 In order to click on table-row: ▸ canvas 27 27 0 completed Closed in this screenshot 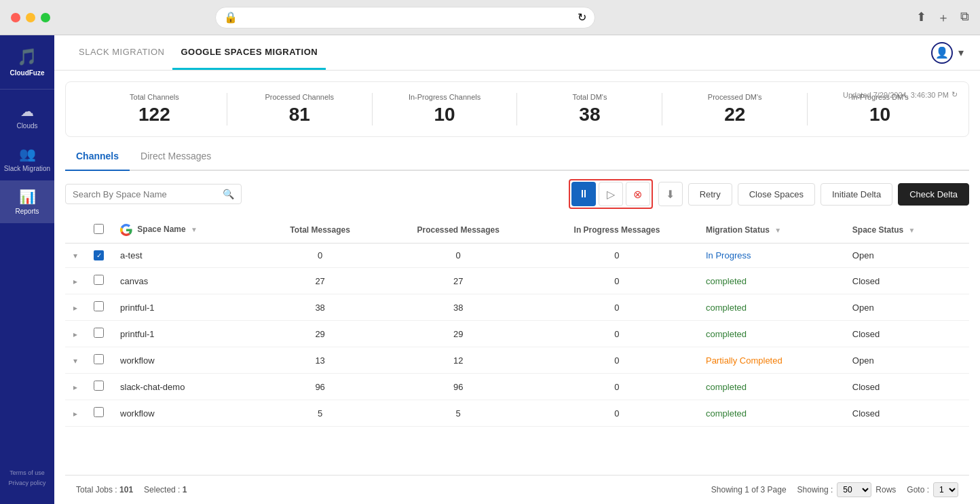, I will do `click(517, 281)`.